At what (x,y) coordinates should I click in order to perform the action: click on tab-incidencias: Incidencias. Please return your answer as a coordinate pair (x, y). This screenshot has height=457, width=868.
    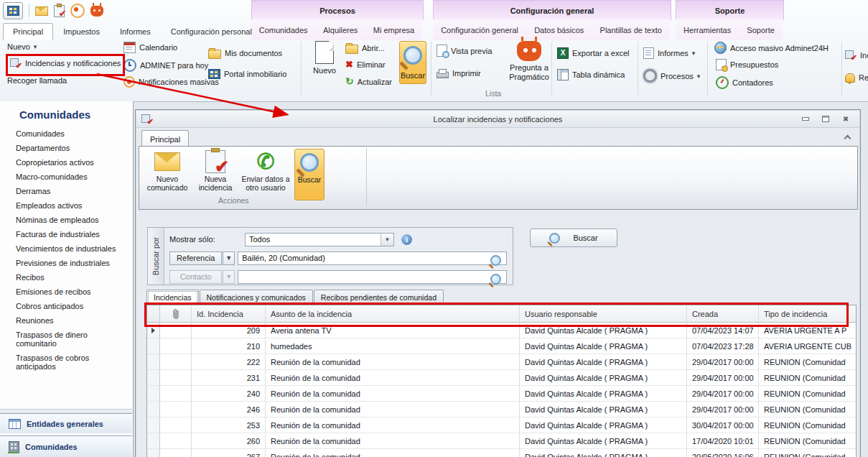
    Looking at the image, I should click on (172, 297).